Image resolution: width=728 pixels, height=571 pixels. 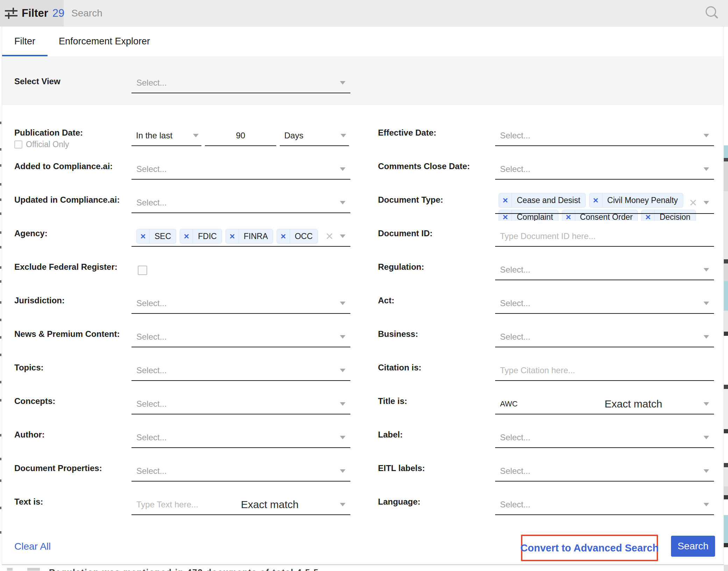 What do you see at coordinates (605, 438) in the screenshot?
I see `label-select: Select...` at bounding box center [605, 438].